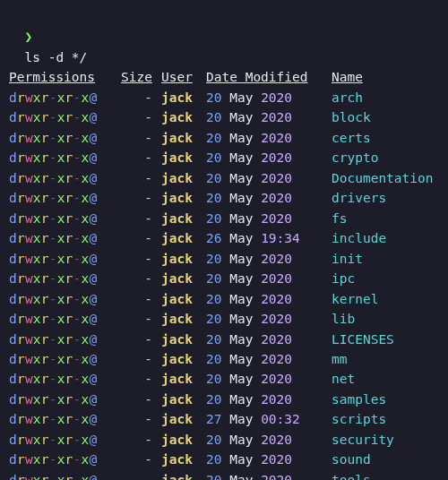  I want to click on table-row: drwxr-xr-x@-jack27 May 00:32scripts, so click(224, 419).